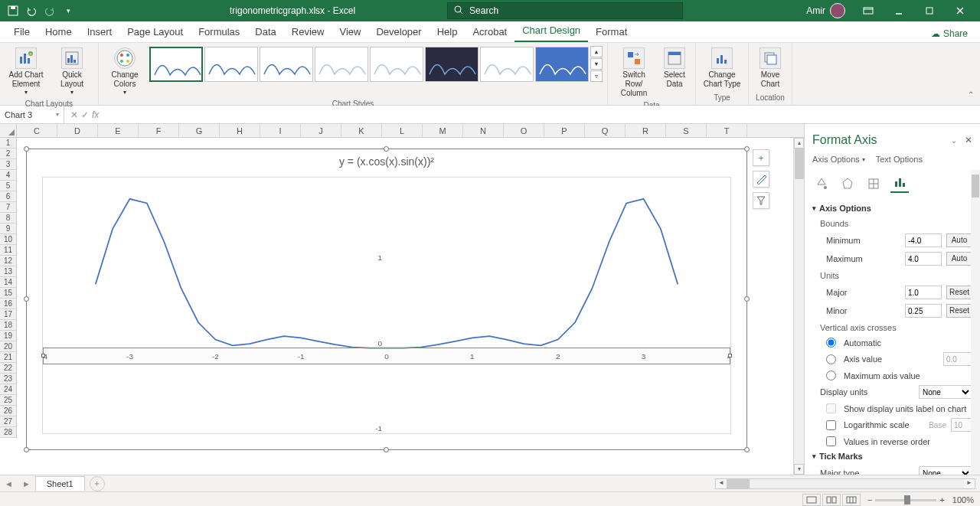 This screenshot has height=506, width=980. What do you see at coordinates (361, 130) in the screenshot?
I see `column-header: K` at bounding box center [361, 130].